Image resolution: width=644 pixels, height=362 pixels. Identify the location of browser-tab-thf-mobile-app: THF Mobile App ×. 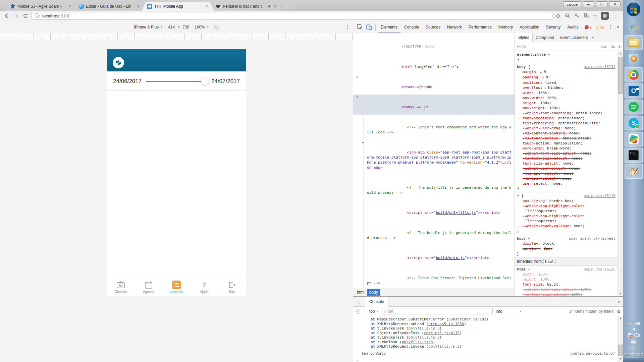
(178, 6).